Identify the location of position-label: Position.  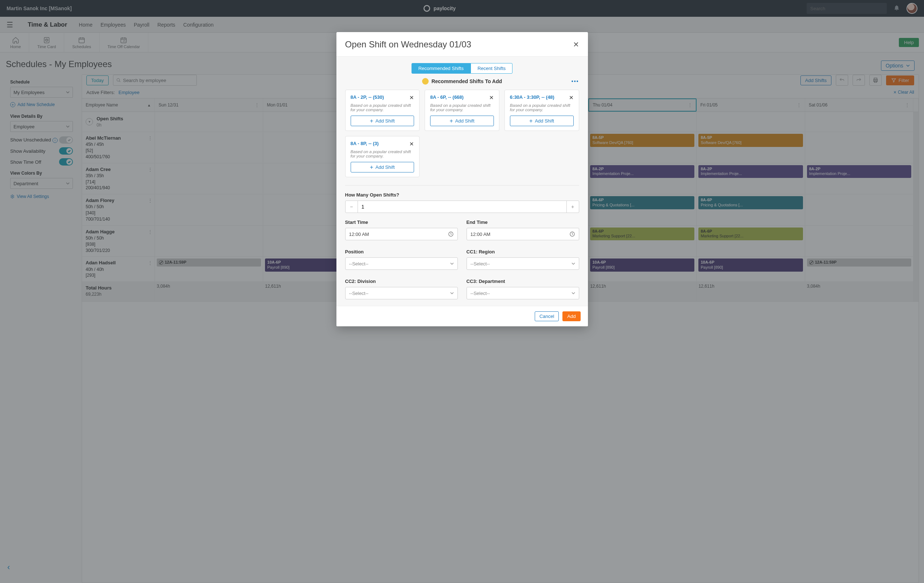
(401, 252).